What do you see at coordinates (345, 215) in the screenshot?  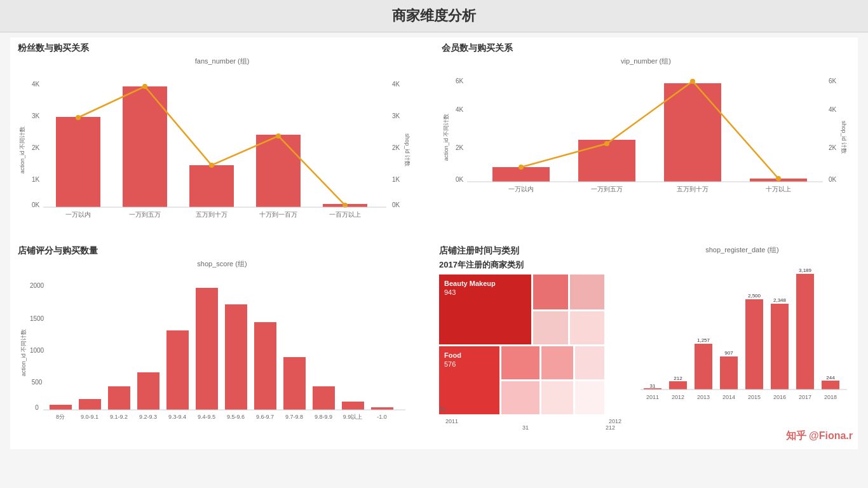 I see `svg-text: 一百万以上` at bounding box center [345, 215].